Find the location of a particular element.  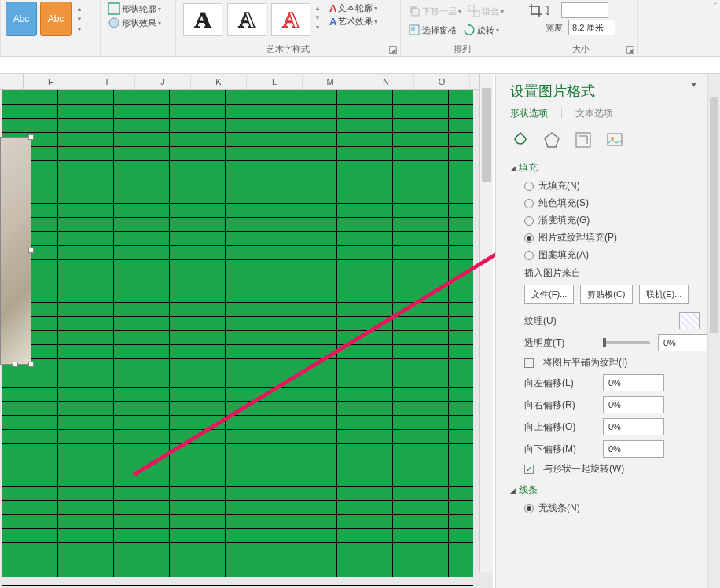

text-effects-button: A 艺术效果▾ is located at coordinates (354, 22).